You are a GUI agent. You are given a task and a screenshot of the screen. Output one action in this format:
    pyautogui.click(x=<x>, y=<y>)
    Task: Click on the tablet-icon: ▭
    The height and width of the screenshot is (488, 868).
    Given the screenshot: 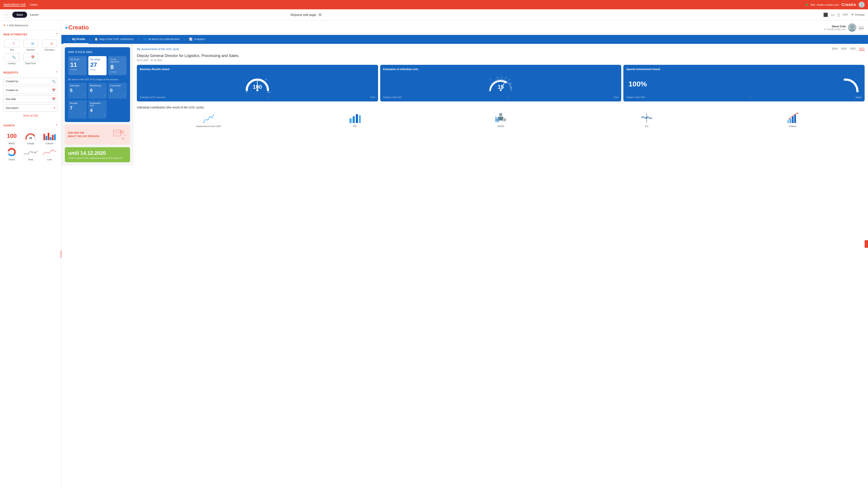 What is the action you would take?
    pyautogui.click(x=833, y=15)
    